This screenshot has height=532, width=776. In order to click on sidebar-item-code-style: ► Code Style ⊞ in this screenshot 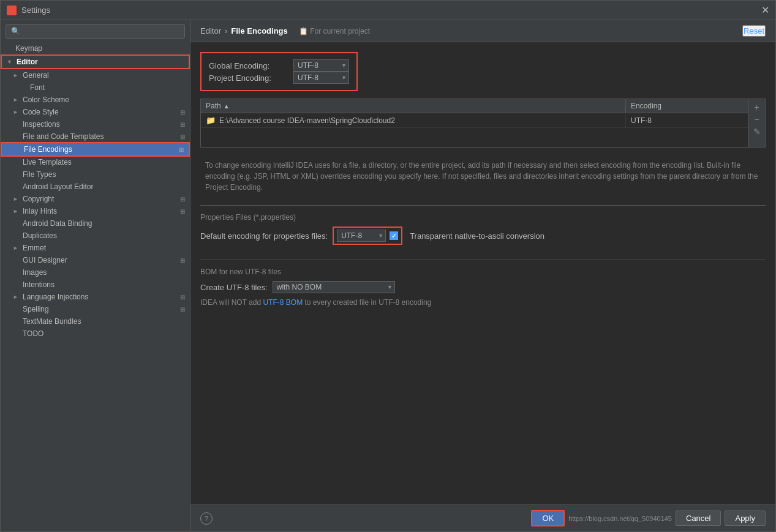, I will do `click(96, 112)`.